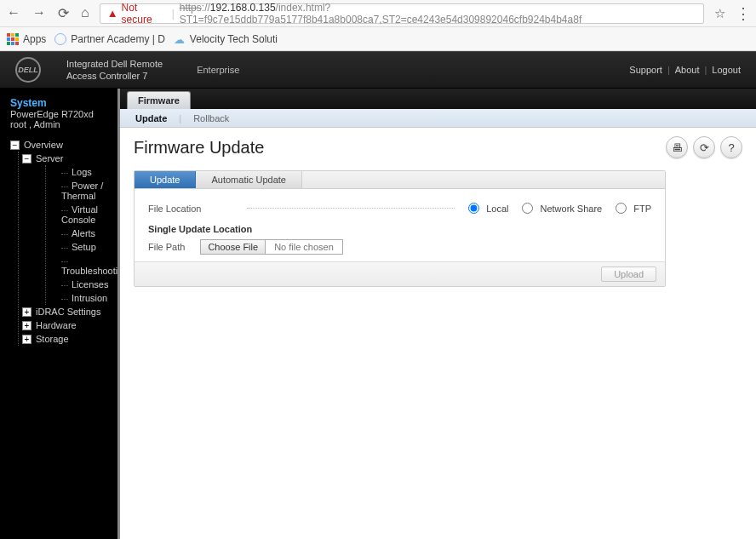 This screenshot has height=539, width=756. Describe the element at coordinates (68, 312) in the screenshot. I see `tree-node-idrac-settings: +iDRAC Settings` at that location.